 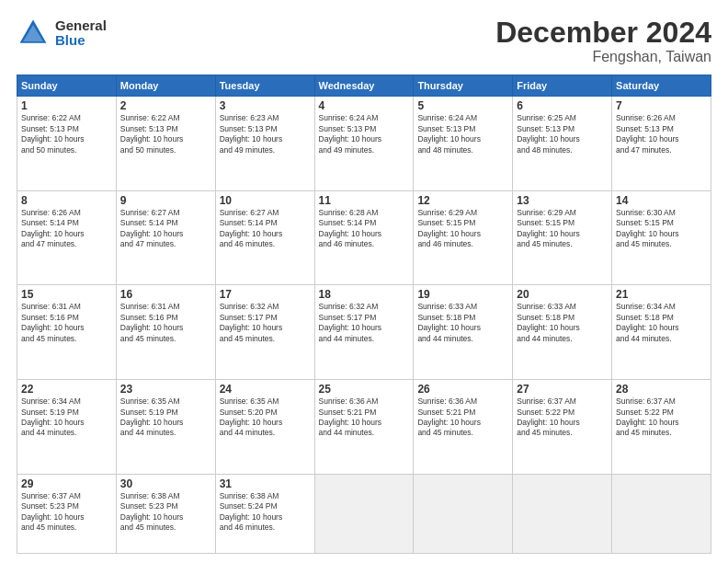 What do you see at coordinates (364, 237) in the screenshot?
I see `calendar-cell: 11Sunrise: 6:28 AM Sunset: 5:14 PM Dayli…` at bounding box center [364, 237].